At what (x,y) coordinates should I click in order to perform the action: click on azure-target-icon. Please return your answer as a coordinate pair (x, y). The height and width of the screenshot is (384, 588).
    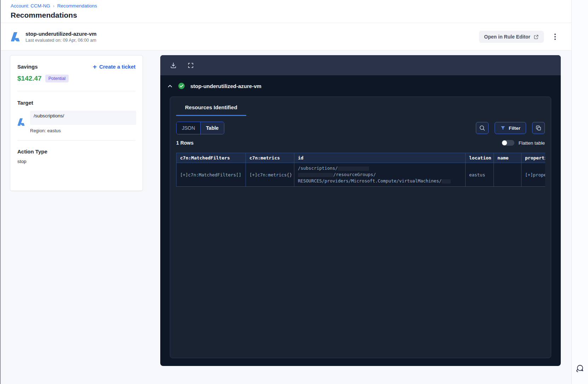
    Looking at the image, I should click on (22, 122).